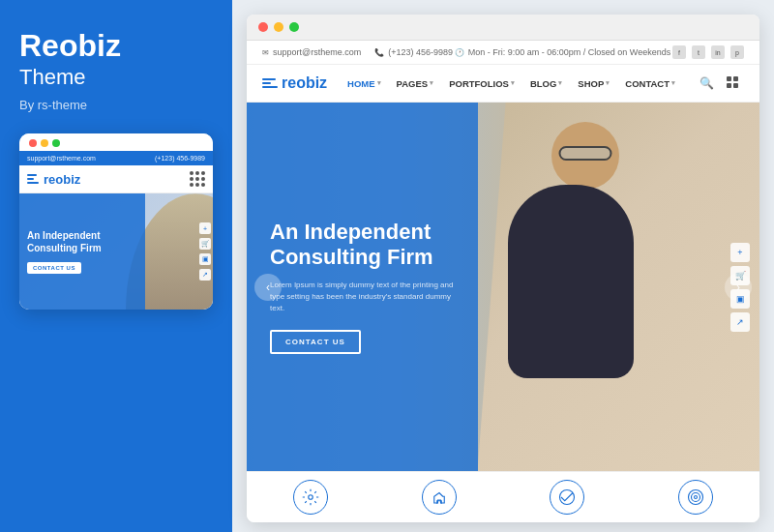  What do you see at coordinates (33, 179) in the screenshot?
I see `mobile-logo-bars-icon` at bounding box center [33, 179].